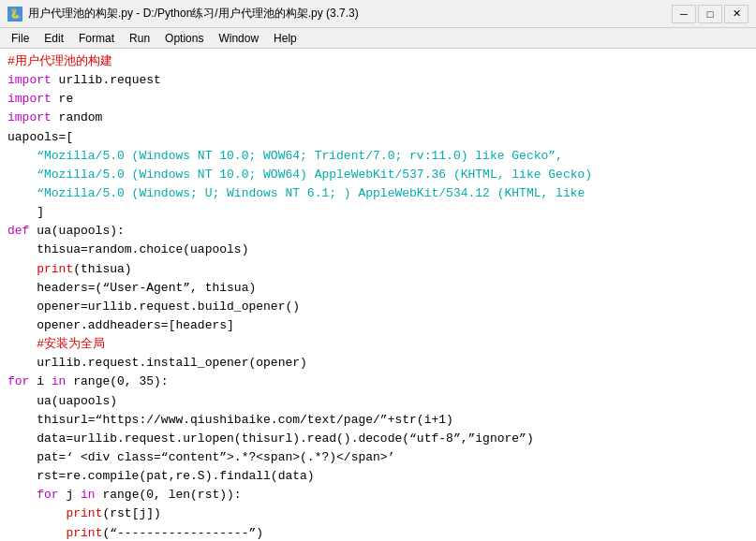  Describe the element at coordinates (378, 476) in the screenshot. I see `code-line: rst=re.compile(pat,re.S).findall(data)` at that location.